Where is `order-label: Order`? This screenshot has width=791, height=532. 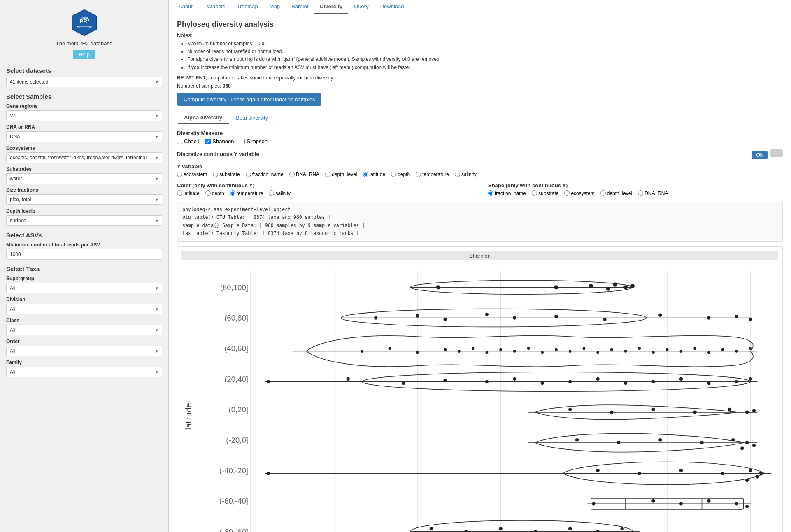
order-label: Order is located at coordinates (84, 342).